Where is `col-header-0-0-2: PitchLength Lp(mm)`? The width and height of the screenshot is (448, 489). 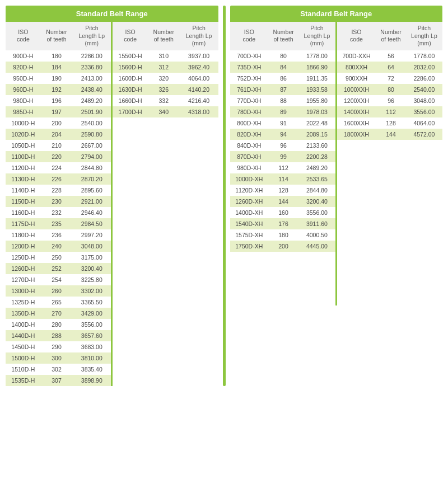
col-header-0-0-2: PitchLength Lp(mm) is located at coordinates (92, 36).